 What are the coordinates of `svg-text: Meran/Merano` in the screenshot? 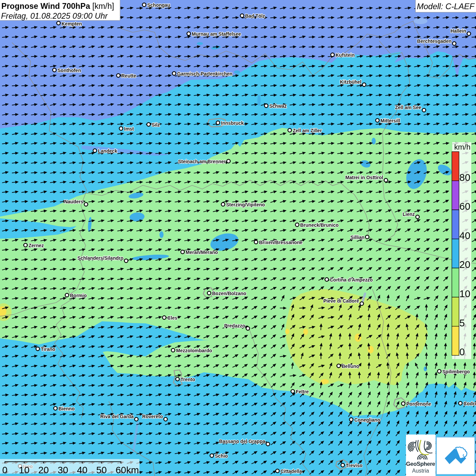 It's located at (202, 252).